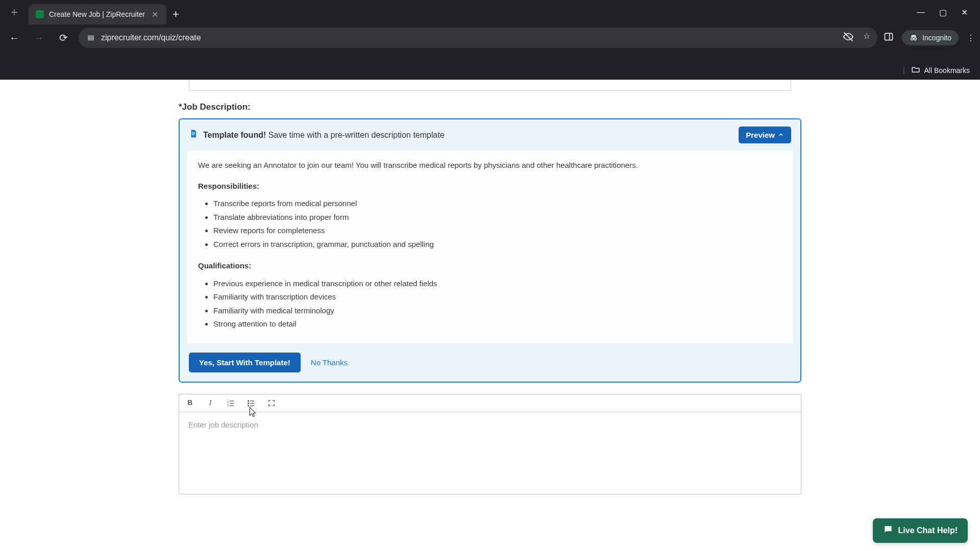 The height and width of the screenshot is (551, 980). Describe the element at coordinates (490, 107) in the screenshot. I see `job-description-label: *Job Description:` at that location.